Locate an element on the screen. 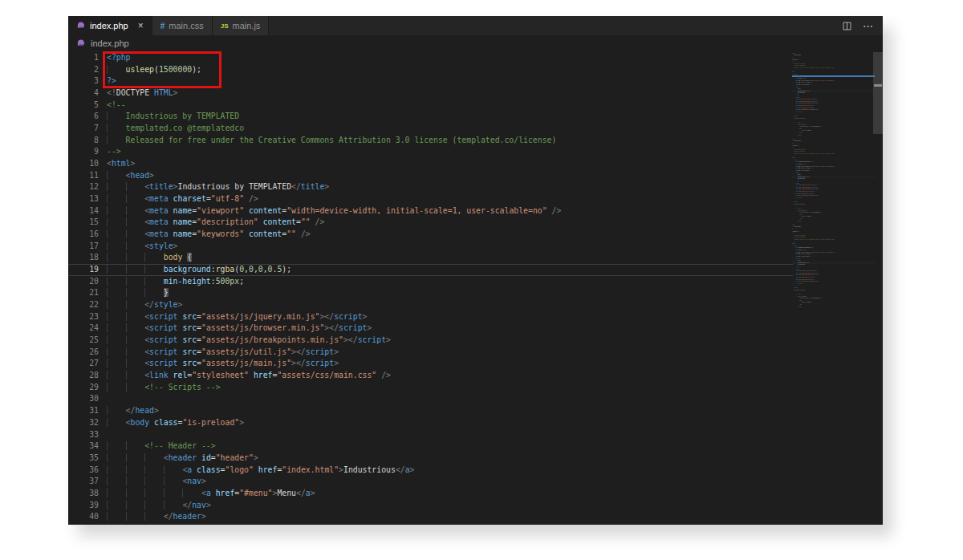 This screenshot has width=963, height=560. code-line: 28 <link rel="stylesheet" href="assets/c… is located at coordinates (430, 375).